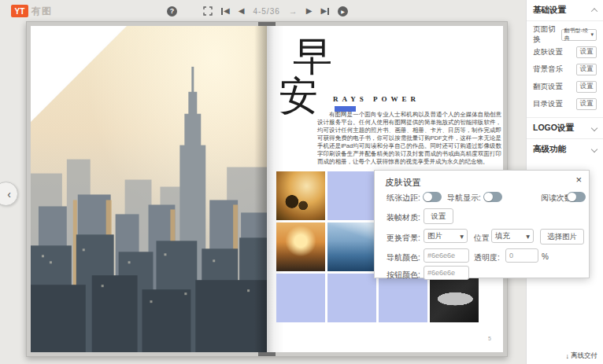 The width and height of the screenshot is (603, 364). What do you see at coordinates (324, 11) in the screenshot?
I see `last-page-icon: ▶` at bounding box center [324, 11].